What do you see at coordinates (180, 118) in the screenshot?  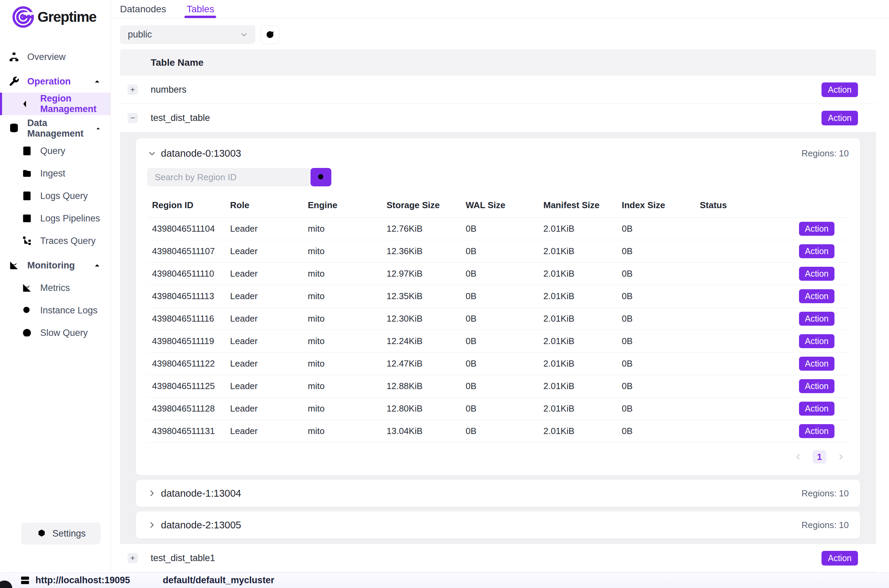 I see `table-name: test_dist_table` at bounding box center [180, 118].